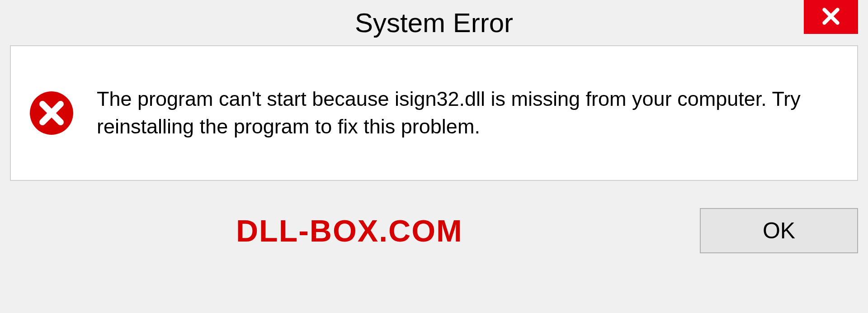 The height and width of the screenshot is (313, 868). What do you see at coordinates (434, 23) in the screenshot?
I see `titlebar: System Error` at bounding box center [434, 23].